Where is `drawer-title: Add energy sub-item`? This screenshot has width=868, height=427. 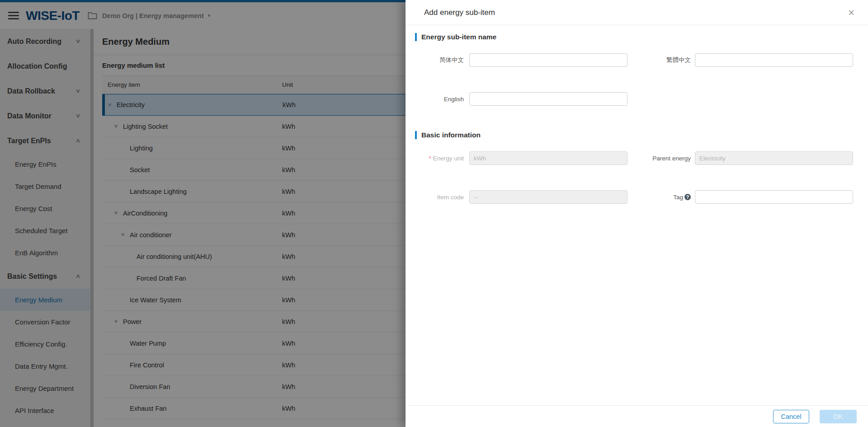
drawer-title: Add energy sub-item is located at coordinates (459, 13).